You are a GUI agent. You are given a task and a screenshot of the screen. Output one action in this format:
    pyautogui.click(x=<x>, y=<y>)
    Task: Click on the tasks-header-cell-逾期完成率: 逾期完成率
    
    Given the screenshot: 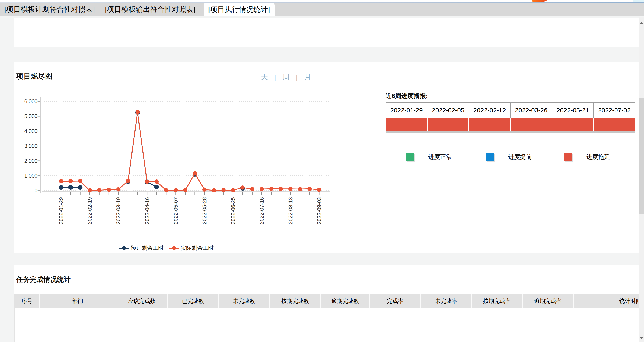 What is the action you would take?
    pyautogui.click(x=548, y=301)
    